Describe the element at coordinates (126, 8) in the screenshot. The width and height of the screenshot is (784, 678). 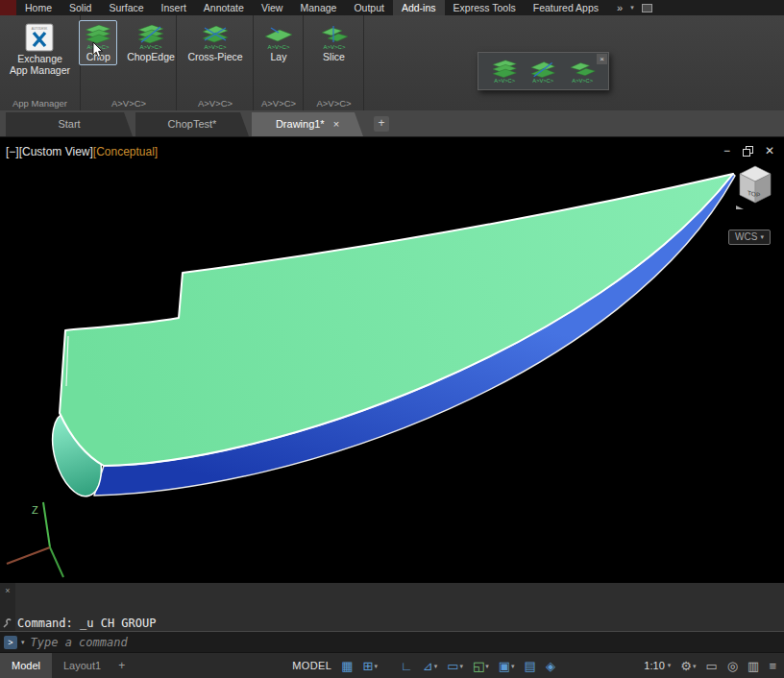
I see `ribbon-tab-surface: Surface` at that location.